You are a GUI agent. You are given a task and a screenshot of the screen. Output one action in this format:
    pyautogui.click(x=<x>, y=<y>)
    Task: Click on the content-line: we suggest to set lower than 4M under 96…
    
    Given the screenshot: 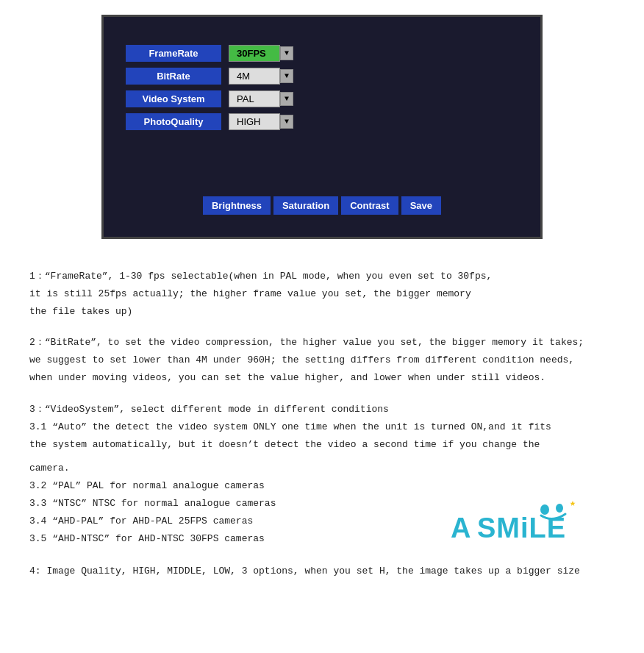 What is the action you would take?
    pyautogui.click(x=322, y=360)
    